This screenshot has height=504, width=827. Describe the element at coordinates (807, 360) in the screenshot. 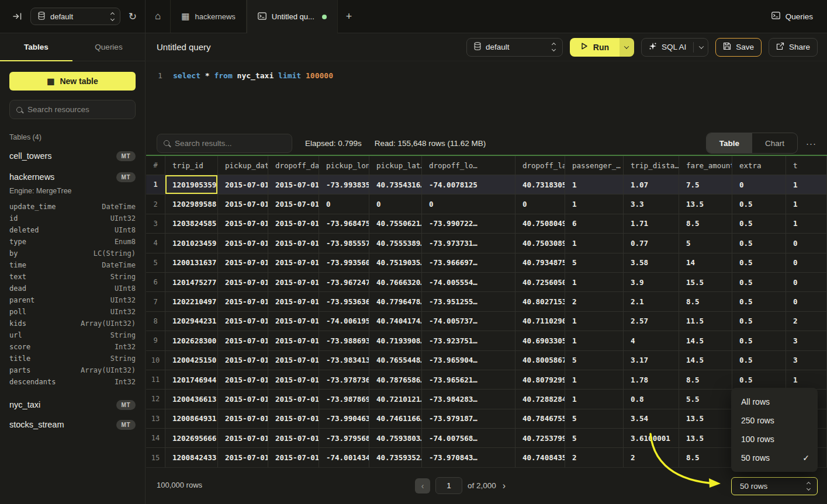

I see `table-cell: 3` at that location.